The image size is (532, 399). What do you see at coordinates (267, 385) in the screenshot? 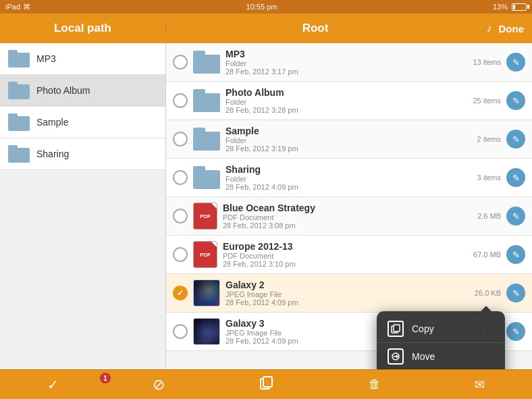
I see `copy-action-icon` at bounding box center [267, 385].